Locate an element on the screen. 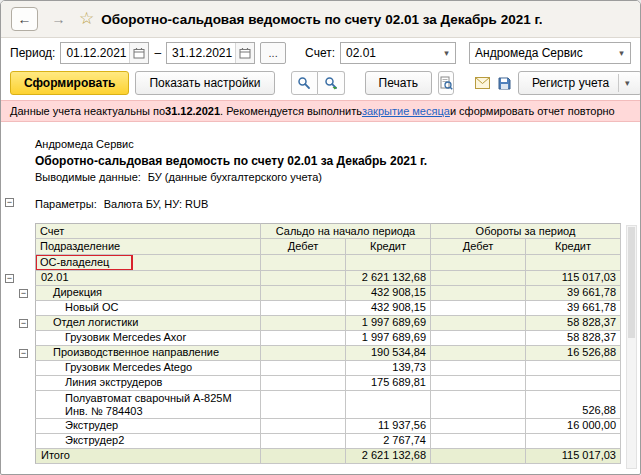  forward-button: → is located at coordinates (58, 19).